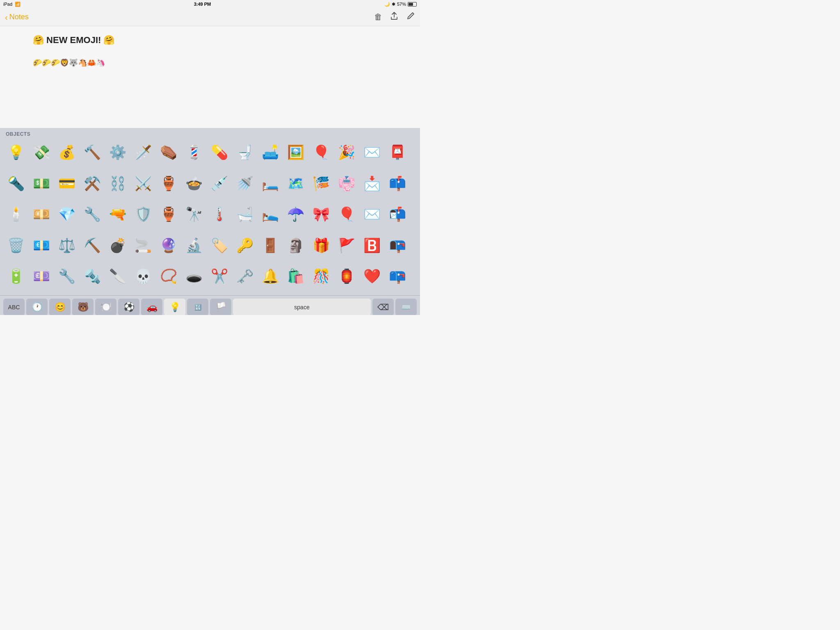  Describe the element at coordinates (194, 152) in the screenshot. I see `emoji-cell: 💈` at that location.